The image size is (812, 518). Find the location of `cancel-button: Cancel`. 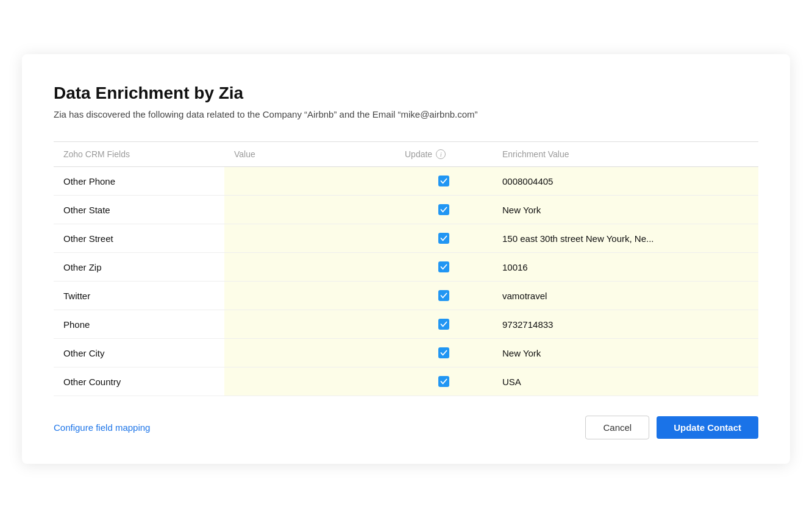

cancel-button: Cancel is located at coordinates (617, 428).